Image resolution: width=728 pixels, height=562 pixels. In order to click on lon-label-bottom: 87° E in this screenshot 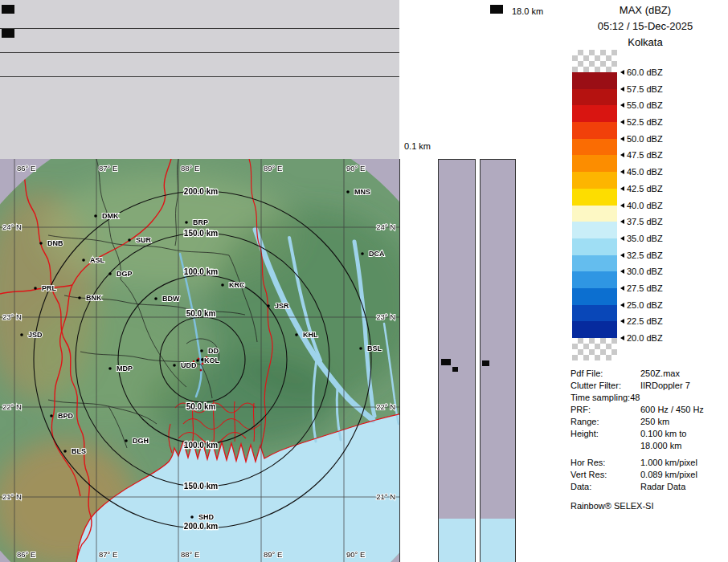, I will do `click(108, 554)`.